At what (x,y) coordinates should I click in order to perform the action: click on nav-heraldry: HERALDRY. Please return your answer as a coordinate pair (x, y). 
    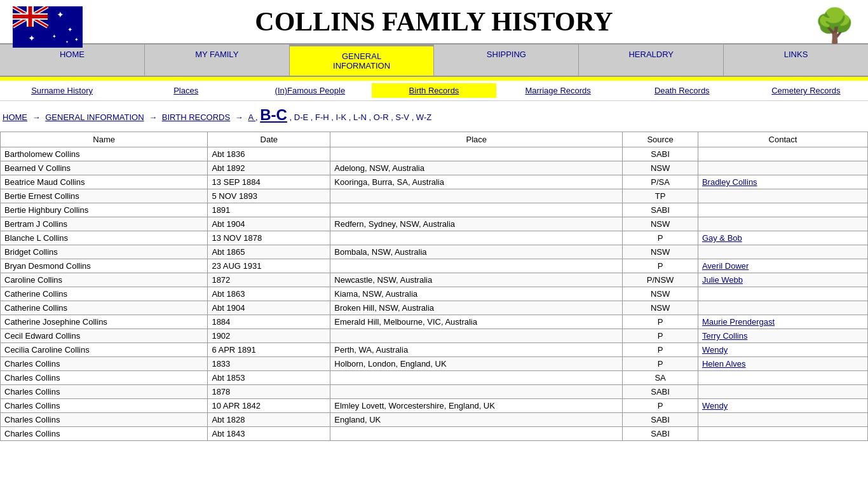
    Looking at the image, I should click on (651, 60).